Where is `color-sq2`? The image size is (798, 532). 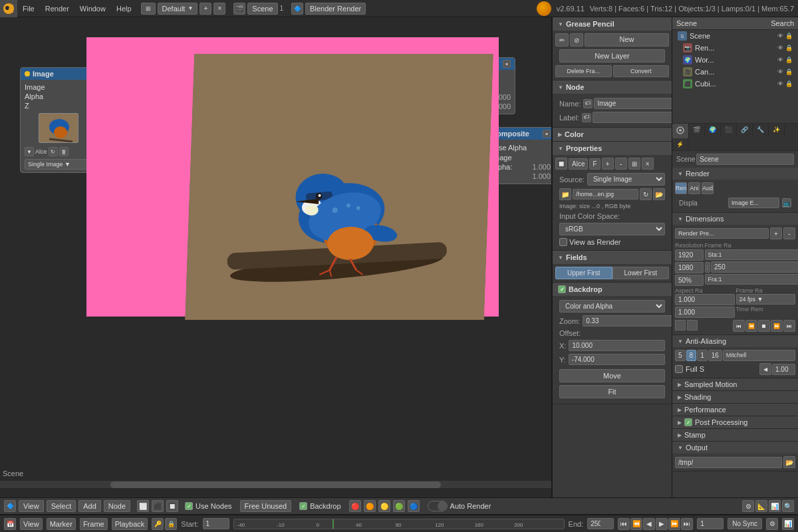 color-sq2 is located at coordinates (692, 325).